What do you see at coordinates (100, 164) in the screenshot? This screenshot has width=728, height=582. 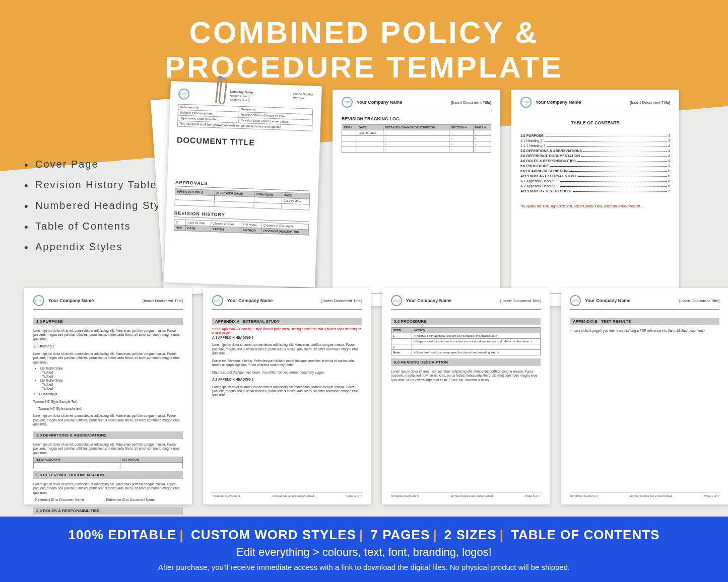 I see `feature-item: Cover Page` at bounding box center [100, 164].